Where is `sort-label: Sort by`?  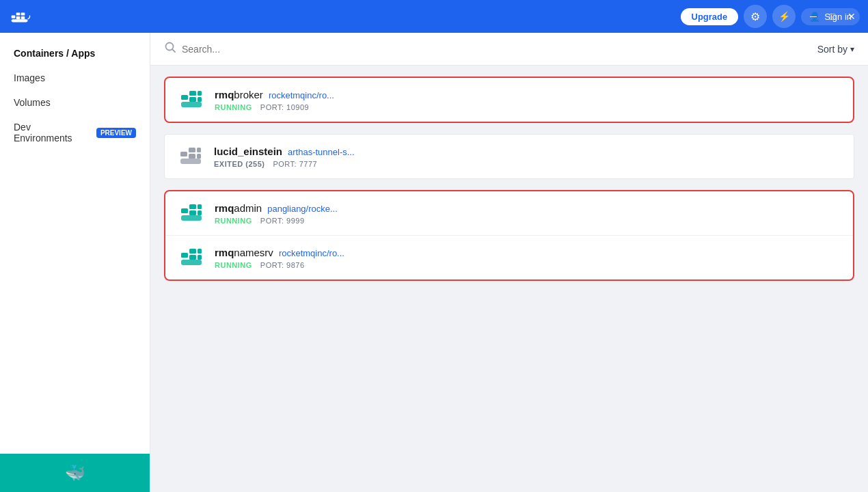
sort-label: Sort by is located at coordinates (832, 49).